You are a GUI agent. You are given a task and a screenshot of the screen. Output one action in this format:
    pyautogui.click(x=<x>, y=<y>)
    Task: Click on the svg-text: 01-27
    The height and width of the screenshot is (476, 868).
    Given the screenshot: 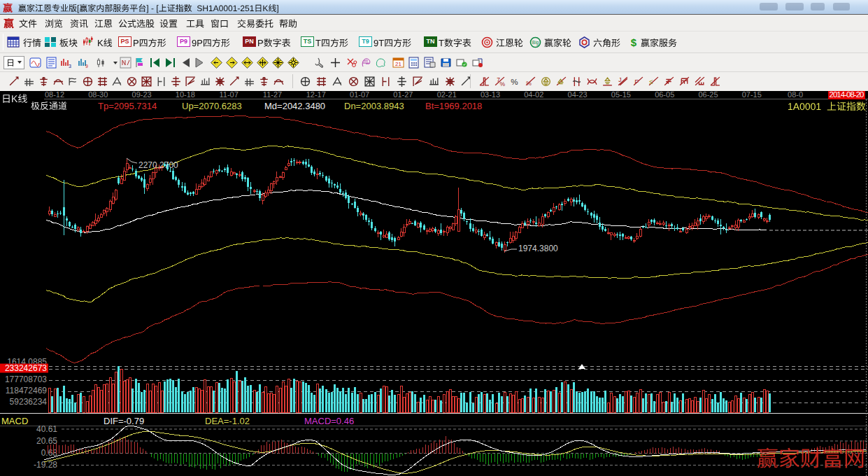 What is the action you would take?
    pyautogui.click(x=403, y=95)
    